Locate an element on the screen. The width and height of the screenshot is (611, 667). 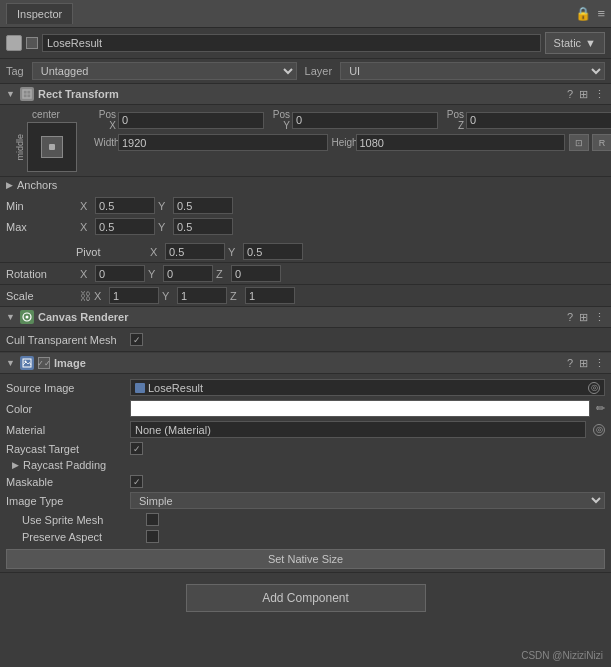
object-name-input is located at coordinates (292, 43).